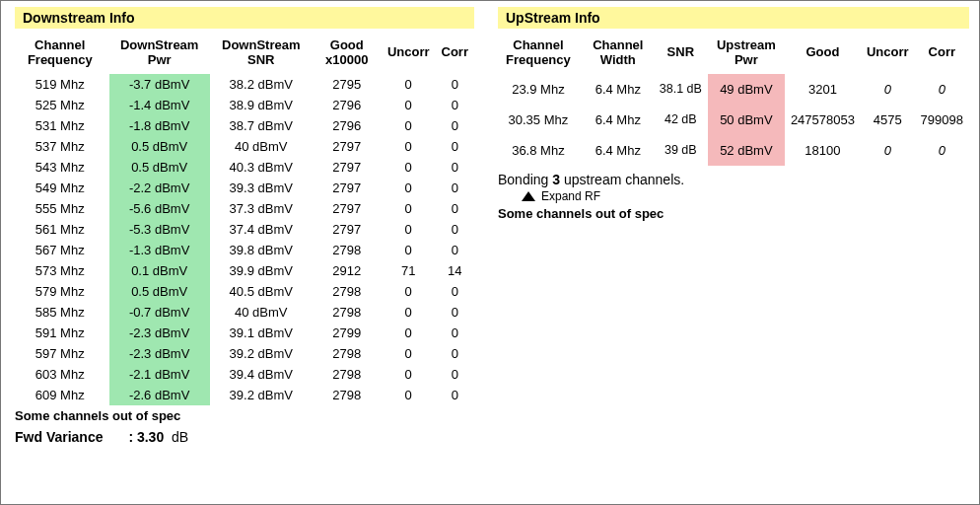 The width and height of the screenshot is (980, 505). I want to click on downstream-header: DownStream Pwr, so click(160, 53).